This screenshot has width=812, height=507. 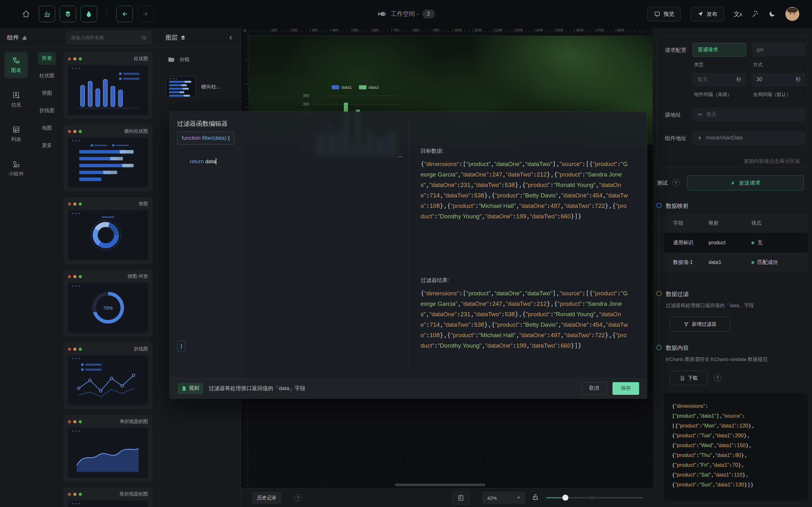 I want to click on subcategory-line: 折线图, so click(x=47, y=111).